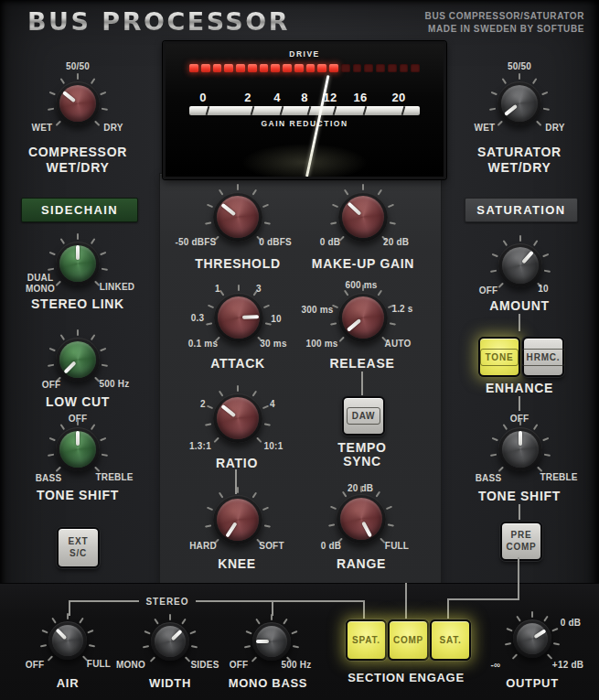  Describe the element at coordinates (79, 555) in the screenshot. I see `button-label-line2: S/C` at that location.